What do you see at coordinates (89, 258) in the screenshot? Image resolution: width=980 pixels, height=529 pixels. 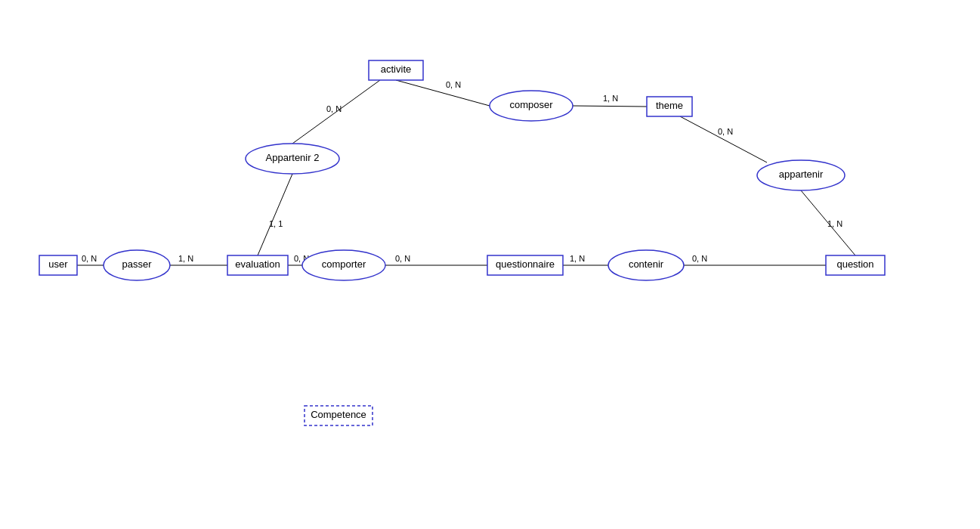 I see `card-user-passer: 0, N` at bounding box center [89, 258].